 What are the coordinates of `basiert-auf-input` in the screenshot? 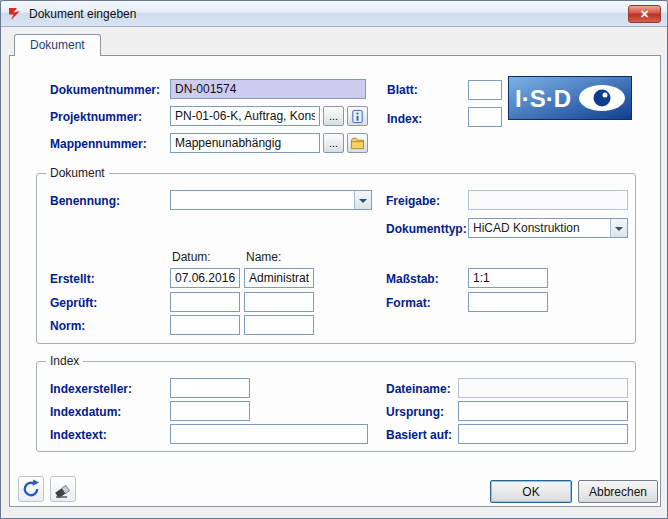 It's located at (543, 434).